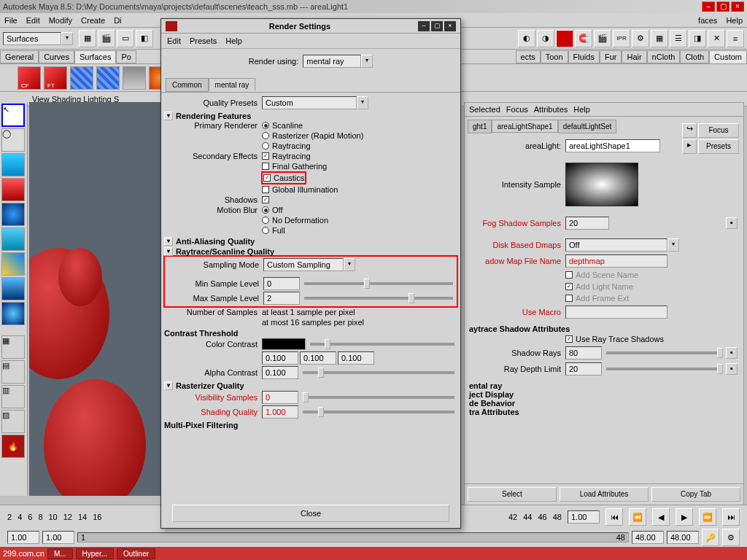 The height and width of the screenshot is (560, 747). I want to click on color-swatch, so click(284, 344).